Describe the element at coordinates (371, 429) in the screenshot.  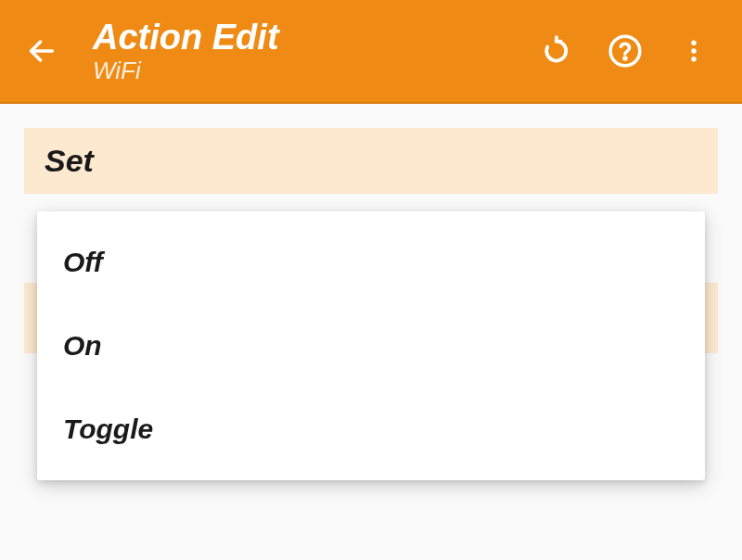
I see `dropdown-option-toggle: Toggle` at that location.